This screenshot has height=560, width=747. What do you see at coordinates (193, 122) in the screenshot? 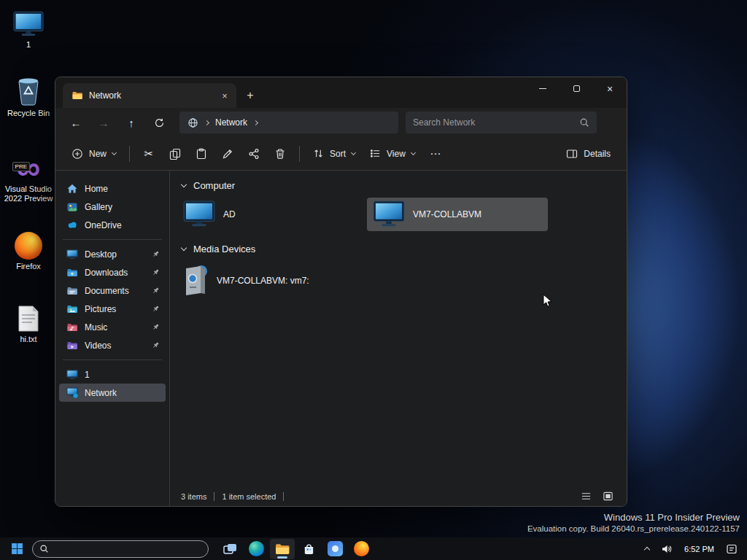
I see `network-globe-icon` at bounding box center [193, 122].